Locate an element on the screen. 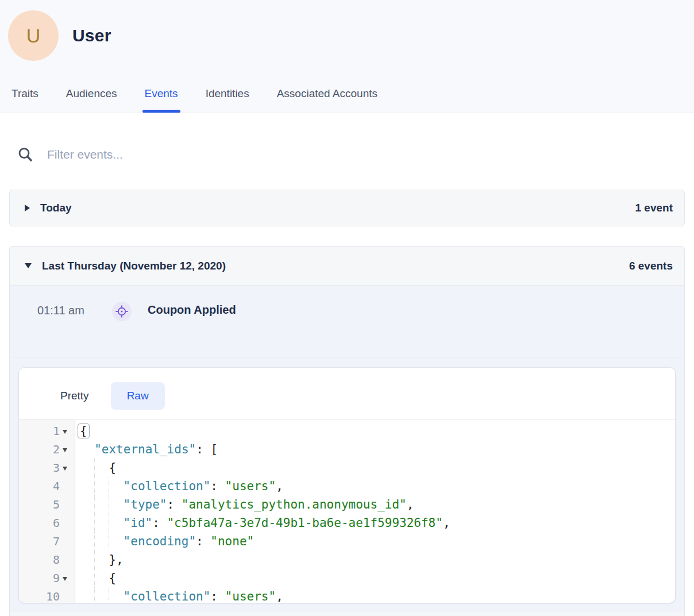 The image size is (694, 616). code-line: "encoding": "none" is located at coordinates (377, 541).